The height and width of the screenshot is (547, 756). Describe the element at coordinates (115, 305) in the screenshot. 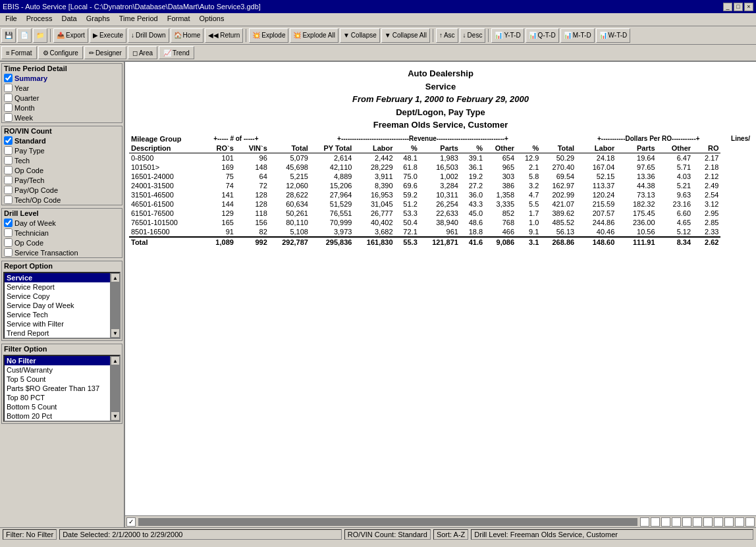

I see `report-scroll-track` at that location.